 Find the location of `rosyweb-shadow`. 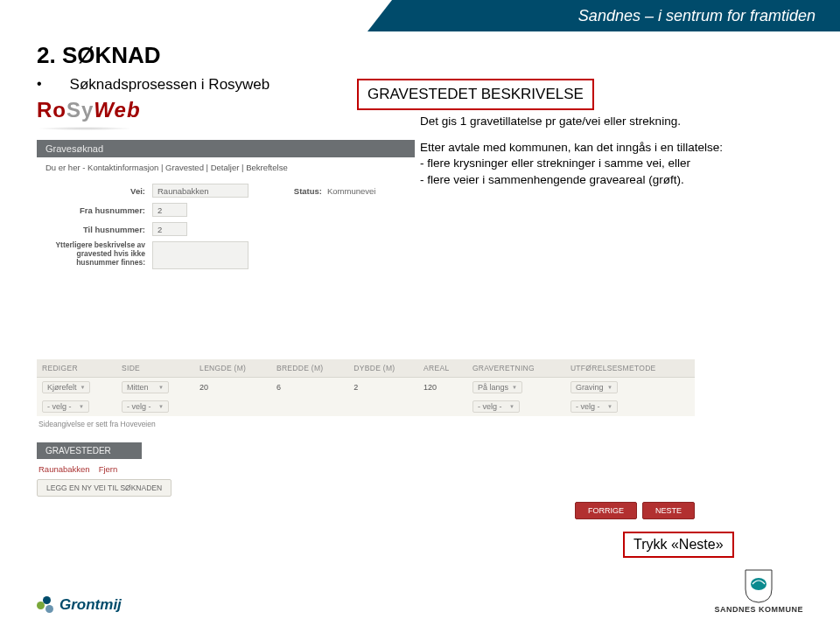

rosyweb-shadow is located at coordinates (85, 129).